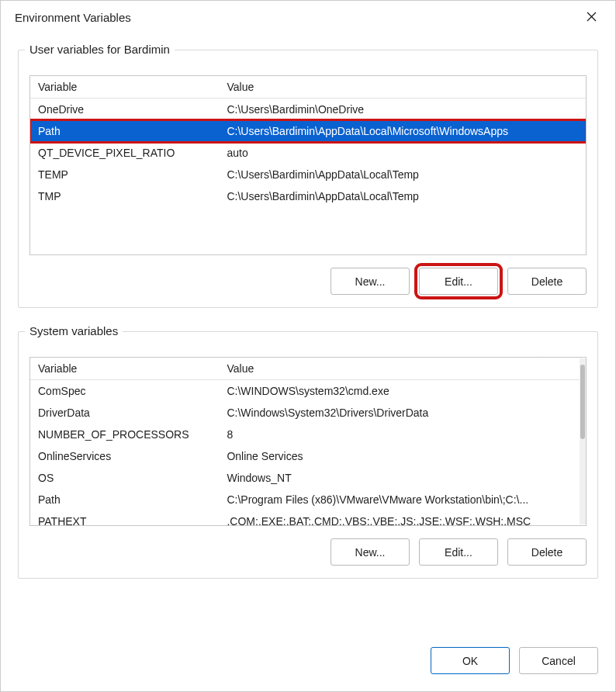 This screenshot has height=692, width=616. Describe the element at coordinates (308, 109) in the screenshot. I see `table-row: OneDriveC:\Users\Bardimin\OneDrive` at that location.